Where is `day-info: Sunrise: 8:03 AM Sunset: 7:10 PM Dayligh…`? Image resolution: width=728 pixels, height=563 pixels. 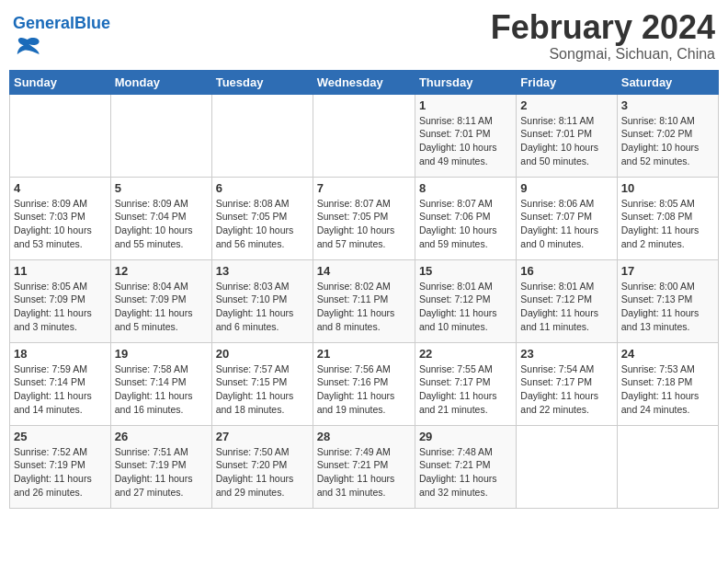
day-info: Sunrise: 8:03 AM Sunset: 7:10 PM Dayligh… is located at coordinates (263, 307).